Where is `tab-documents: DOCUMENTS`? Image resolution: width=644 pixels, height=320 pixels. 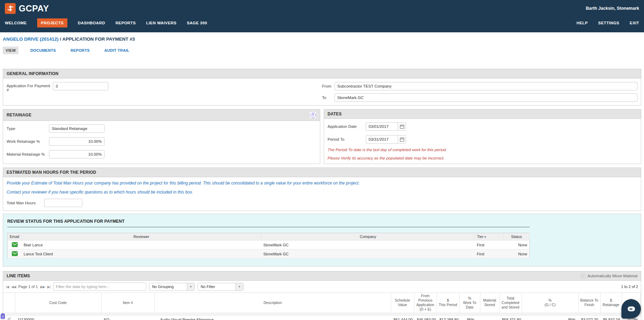
tab-documents: DOCUMENTS is located at coordinates (43, 50).